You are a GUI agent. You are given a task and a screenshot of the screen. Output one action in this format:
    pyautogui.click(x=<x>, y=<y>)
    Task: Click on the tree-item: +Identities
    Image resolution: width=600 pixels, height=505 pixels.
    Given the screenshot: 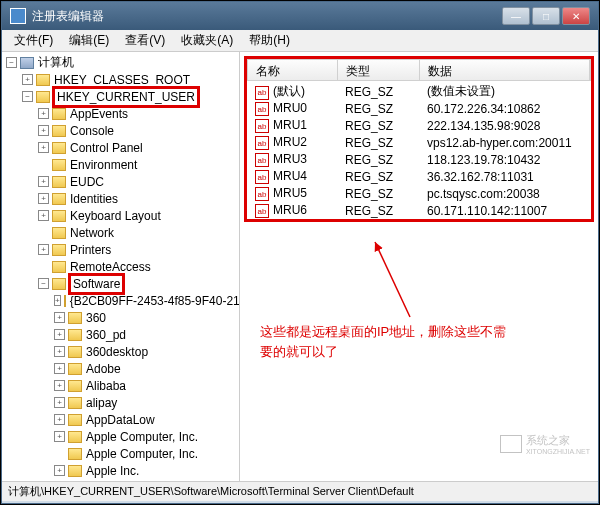 What is the action you would take?
    pyautogui.click(x=120, y=198)
    